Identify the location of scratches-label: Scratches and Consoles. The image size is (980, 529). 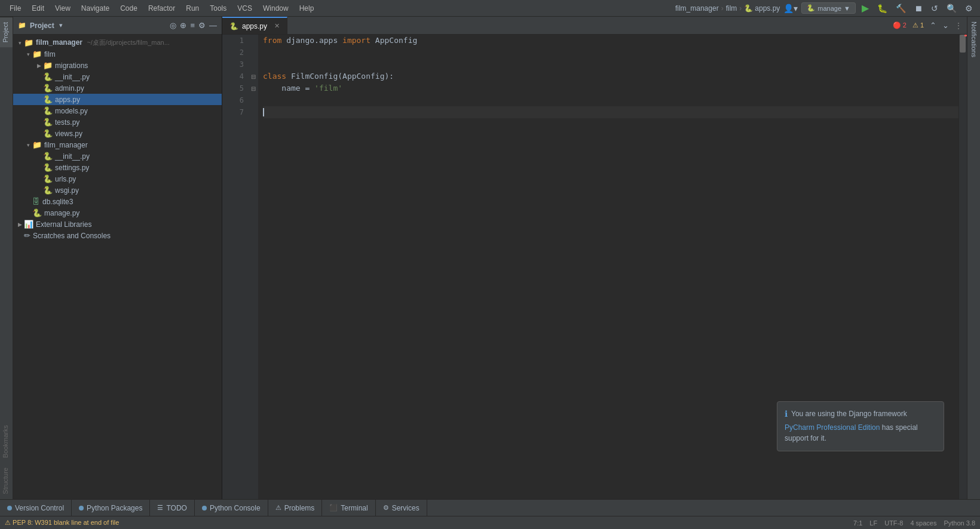
(72, 236).